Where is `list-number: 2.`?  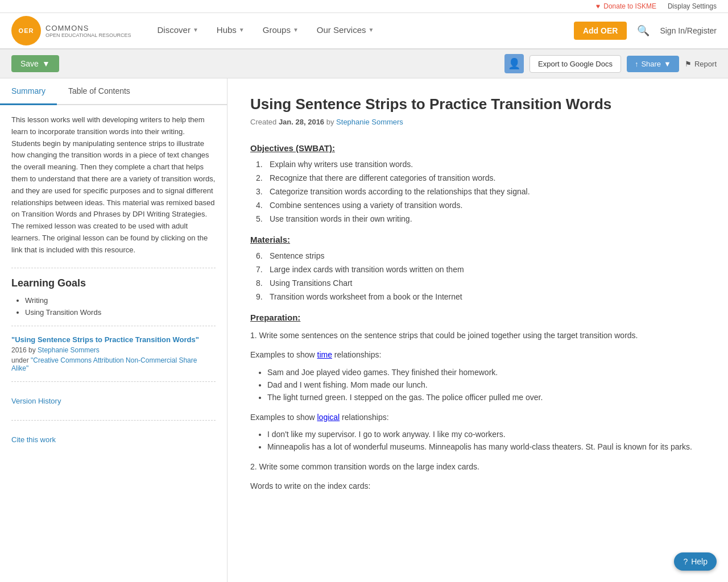 list-number: 2. is located at coordinates (259, 178).